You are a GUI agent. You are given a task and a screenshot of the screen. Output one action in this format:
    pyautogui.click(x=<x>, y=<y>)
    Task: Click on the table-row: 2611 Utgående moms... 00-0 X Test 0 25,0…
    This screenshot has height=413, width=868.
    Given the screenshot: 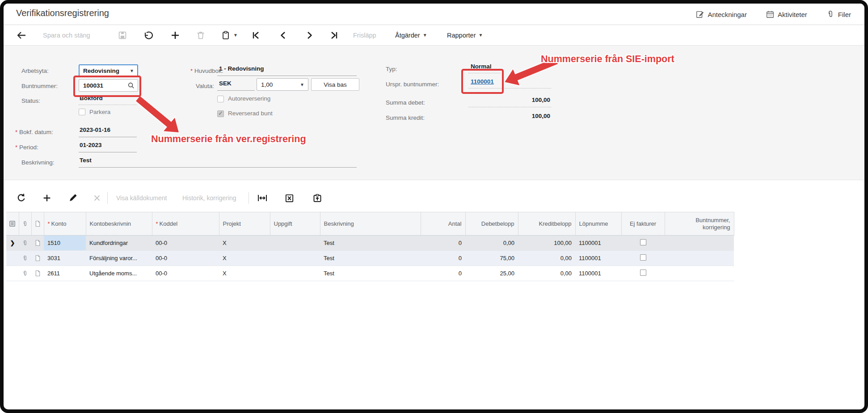 What is the action you would take?
    pyautogui.click(x=370, y=274)
    